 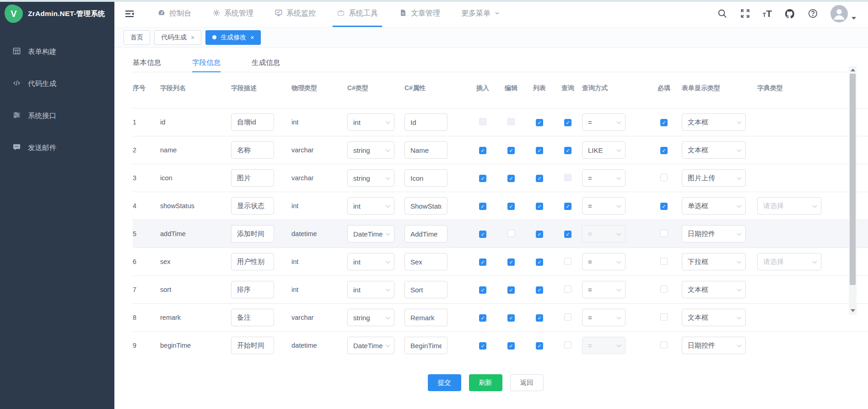 What do you see at coordinates (853, 311) in the screenshot?
I see `scroll-down-arrow-icon` at bounding box center [853, 311].